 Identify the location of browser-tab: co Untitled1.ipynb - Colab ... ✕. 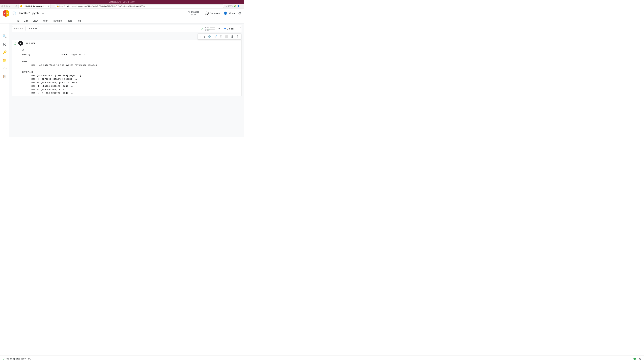
(34, 6).